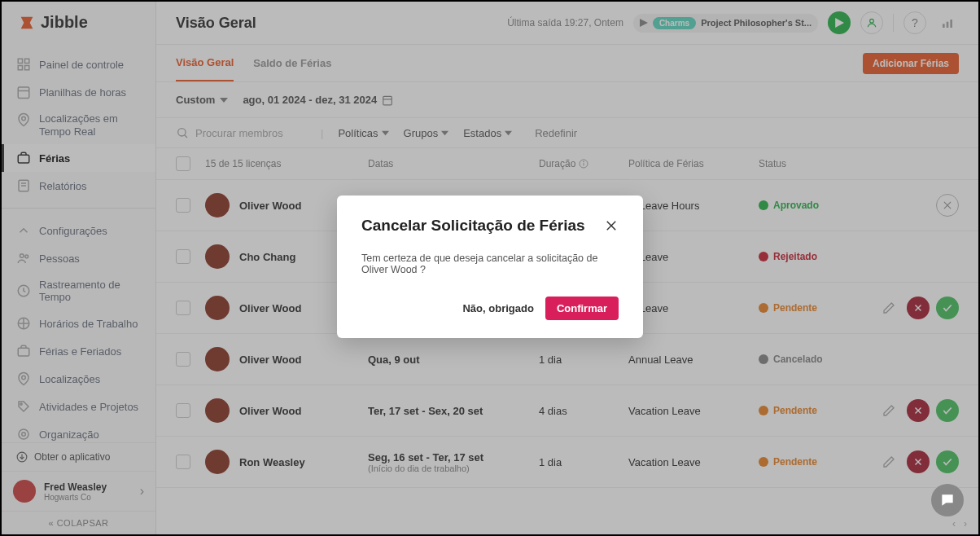 This screenshot has width=980, height=536. What do you see at coordinates (474, 226) in the screenshot?
I see `modal-title: Cancelar Solicitação de Férias` at bounding box center [474, 226].